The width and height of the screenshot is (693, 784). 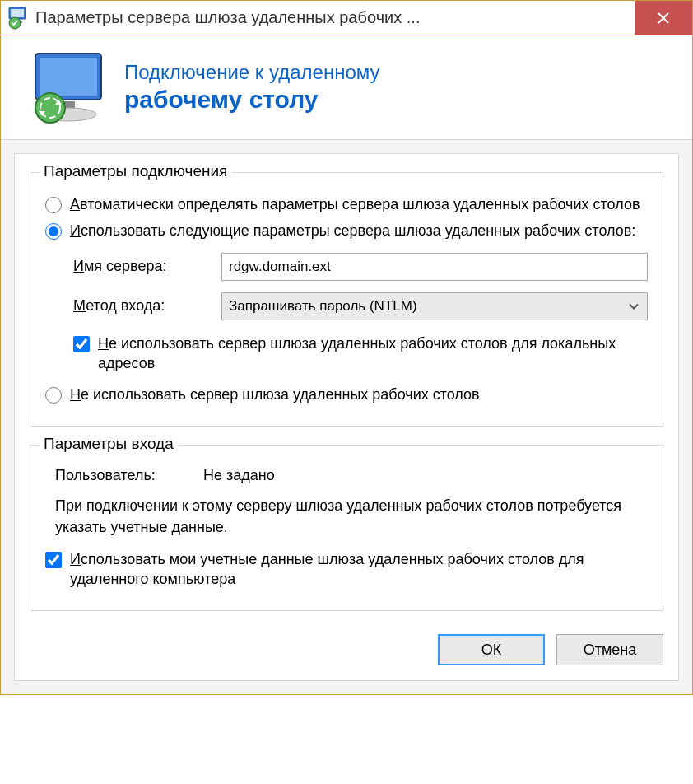 I want to click on window-title: Параметры сервера шлюза удаленных рабочи…, so click(x=335, y=18).